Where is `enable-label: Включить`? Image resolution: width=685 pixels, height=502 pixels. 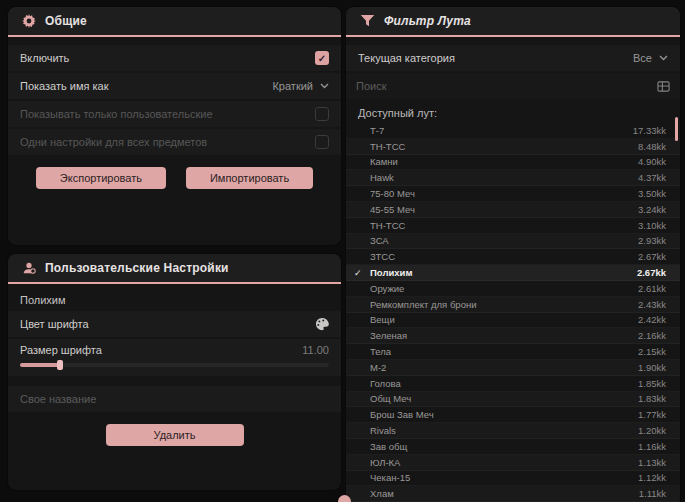
enable-label: Включить is located at coordinates (44, 58).